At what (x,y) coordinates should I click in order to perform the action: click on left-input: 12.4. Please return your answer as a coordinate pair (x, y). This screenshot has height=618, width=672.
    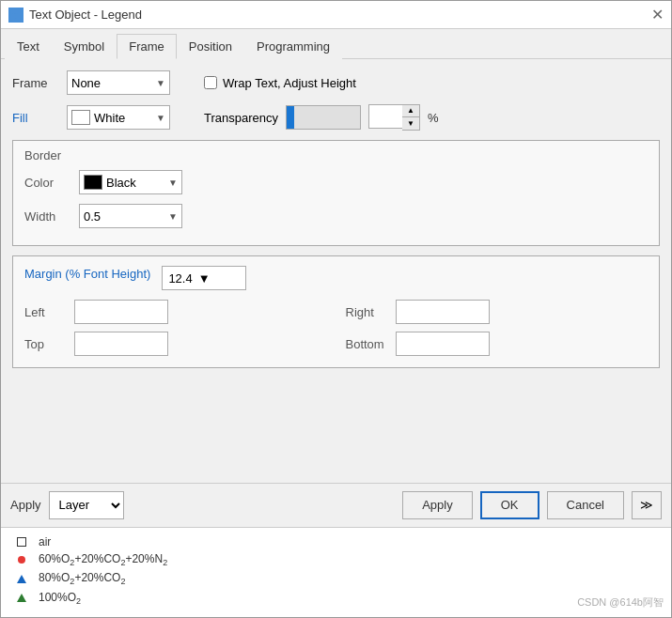
    Looking at the image, I should click on (121, 312).